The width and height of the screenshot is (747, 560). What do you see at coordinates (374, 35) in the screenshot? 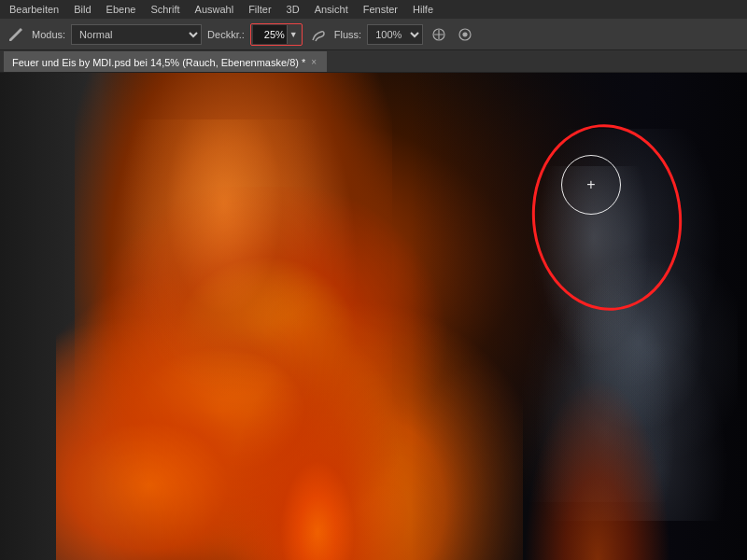
I see `toolbar: Modus: NormalAuflösenAbdunkelnMultiplizi…` at bounding box center [374, 35].